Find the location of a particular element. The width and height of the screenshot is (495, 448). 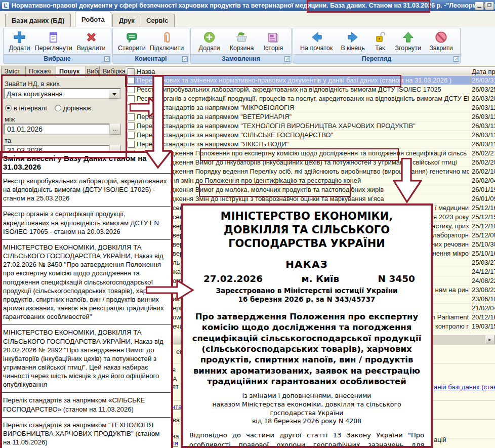

table-row: Перелік стандартів за напрямком "СІЛЬСЬК… is located at coordinates (310, 135).